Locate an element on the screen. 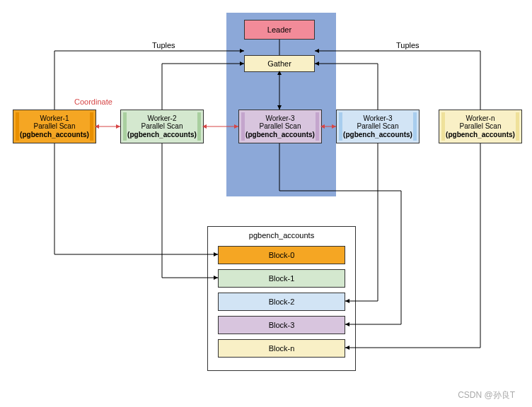 Image resolution: width=532 pixels, height=407 pixels. coordinate-label: Coordinate is located at coordinates (93, 102).